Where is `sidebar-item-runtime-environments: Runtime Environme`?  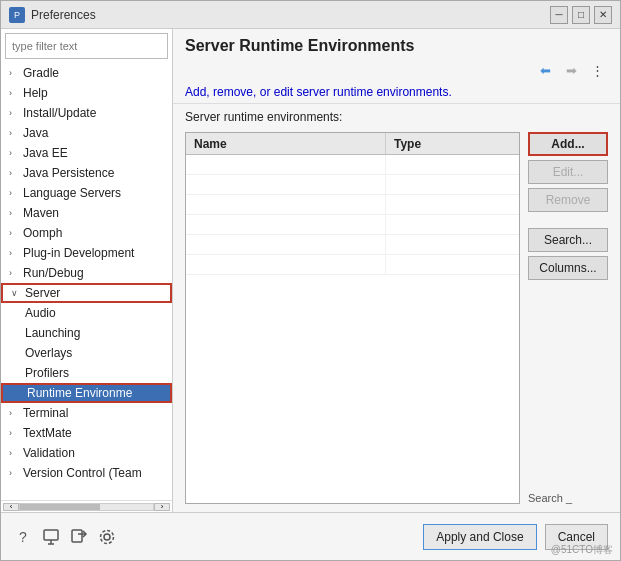
sidebar-item-runtime-environments: Runtime Environme is located at coordinates (86, 393).